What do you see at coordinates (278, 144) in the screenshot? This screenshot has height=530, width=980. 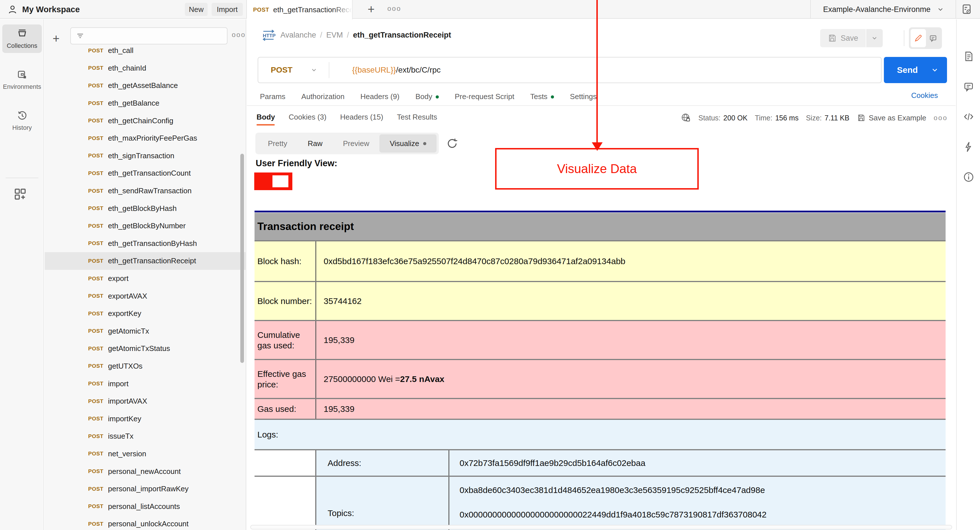 I see `view-option: Pretty` at bounding box center [278, 144].